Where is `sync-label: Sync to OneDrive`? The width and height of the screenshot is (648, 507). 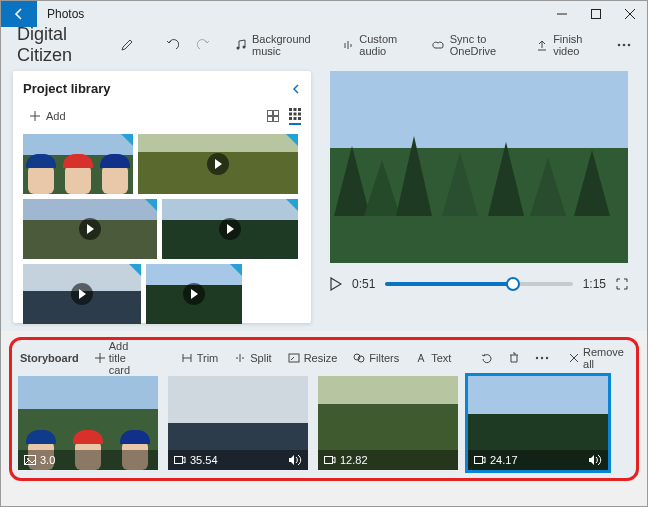
sync-label: Sync to OneDrive is located at coordinates (484, 45).